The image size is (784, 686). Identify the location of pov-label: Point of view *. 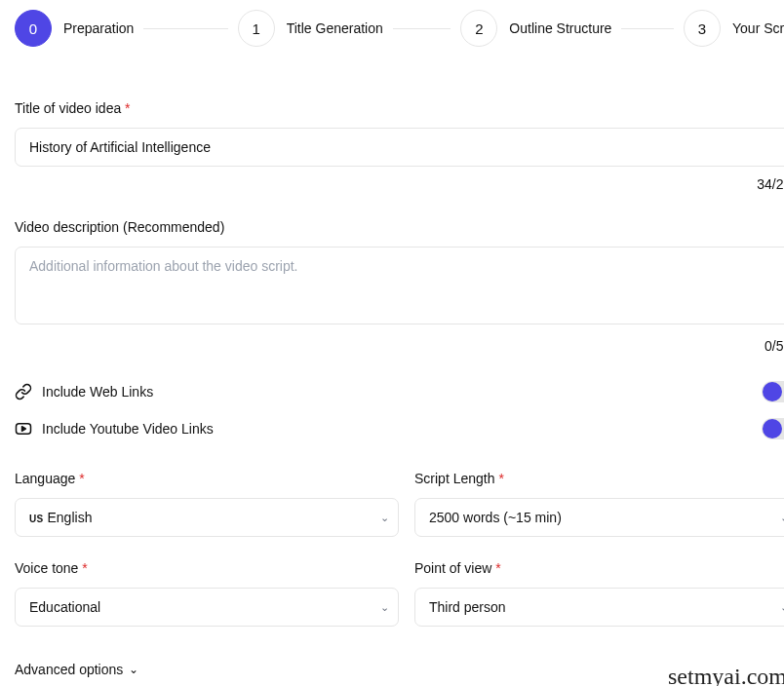
(599, 568).